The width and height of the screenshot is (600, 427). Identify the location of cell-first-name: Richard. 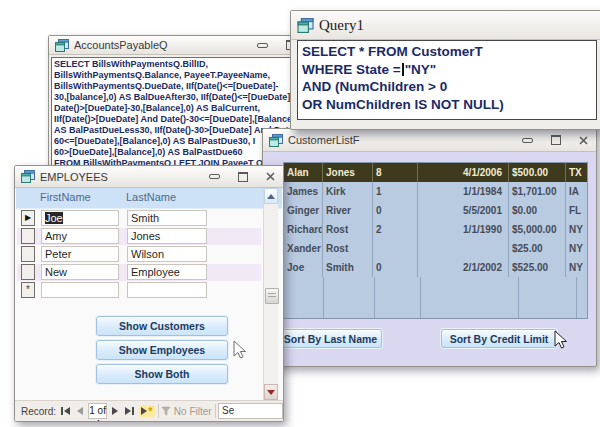
(304, 230).